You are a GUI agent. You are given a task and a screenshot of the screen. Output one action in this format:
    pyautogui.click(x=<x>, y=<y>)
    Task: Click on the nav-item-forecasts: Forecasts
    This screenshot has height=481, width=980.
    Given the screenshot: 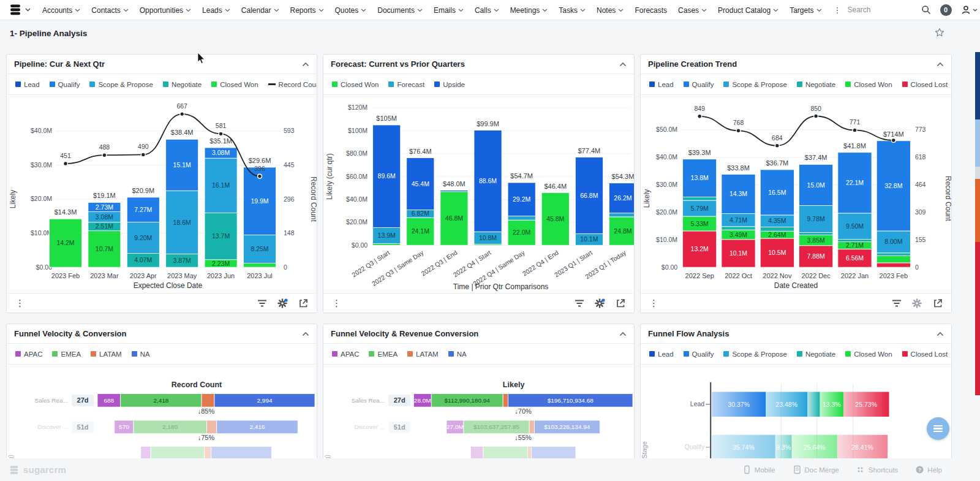 What is the action you would take?
    pyautogui.click(x=650, y=10)
    